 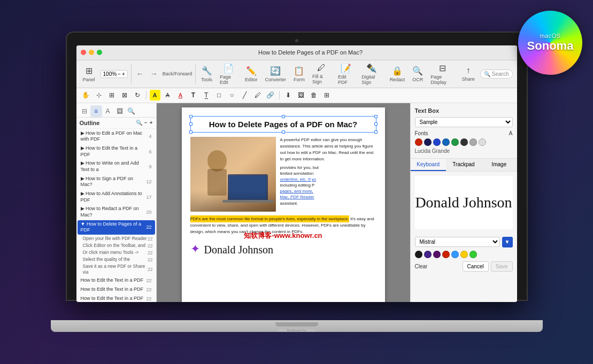 I want to click on link-tool: 🔗, so click(x=271, y=95).